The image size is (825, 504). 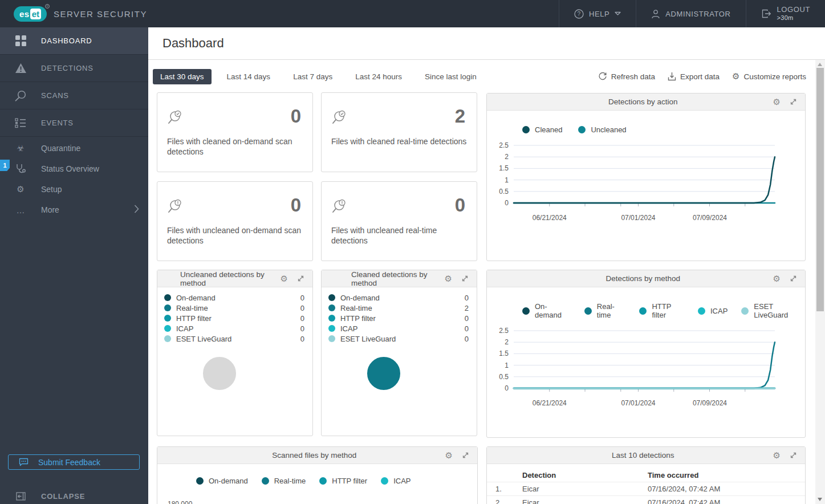 I want to click on summary-card-uncleaned-on-demand: 0 Files with uncleaned on-demand scan de…, so click(x=235, y=221).